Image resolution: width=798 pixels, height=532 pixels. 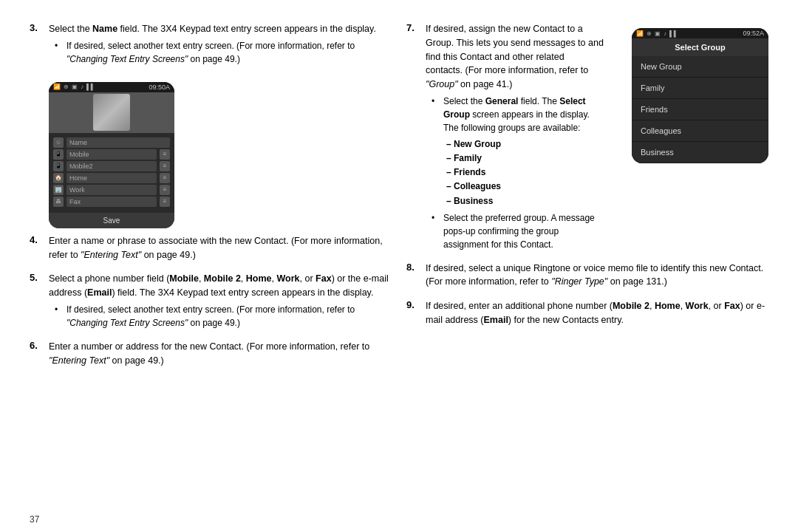 What do you see at coordinates (517, 115) in the screenshot?
I see `step-7-bullet1: • Select the General field. The Select G…` at bounding box center [517, 115].